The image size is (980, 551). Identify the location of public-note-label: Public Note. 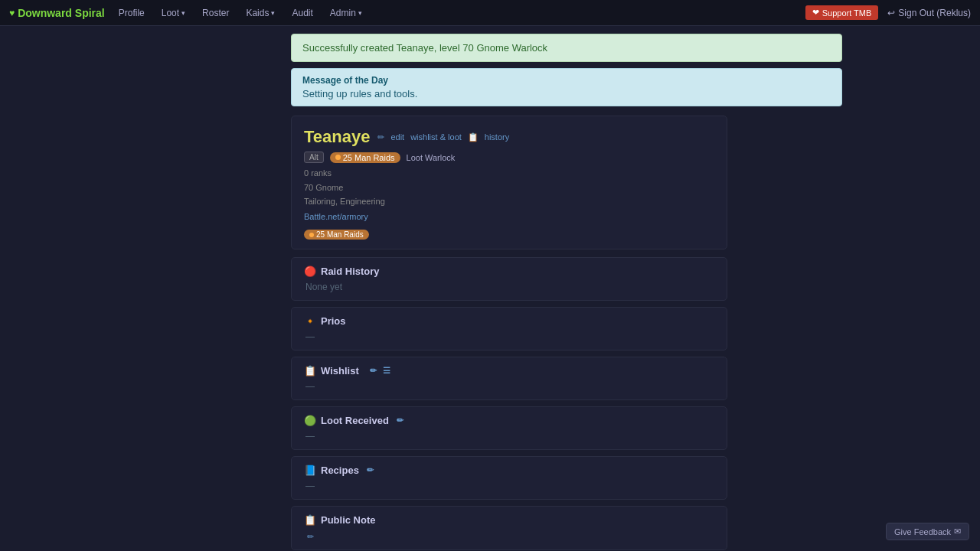
(348, 520).